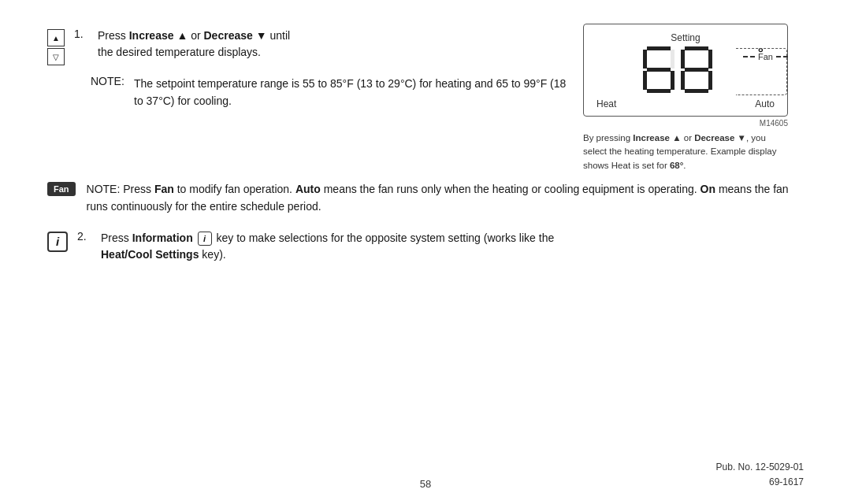 The width and height of the screenshot is (851, 504). What do you see at coordinates (426, 484) in the screenshot?
I see `page-number: 58` at bounding box center [426, 484].